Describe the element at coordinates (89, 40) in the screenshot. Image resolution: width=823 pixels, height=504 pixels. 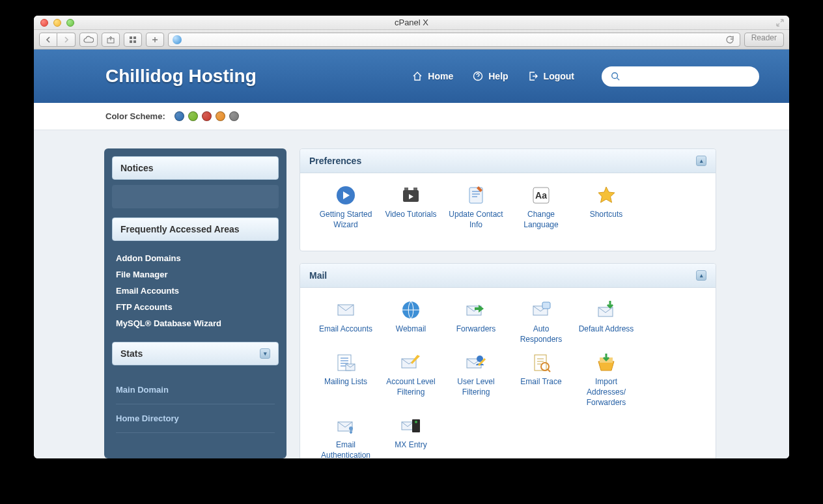
I see `icloud-button` at that location.